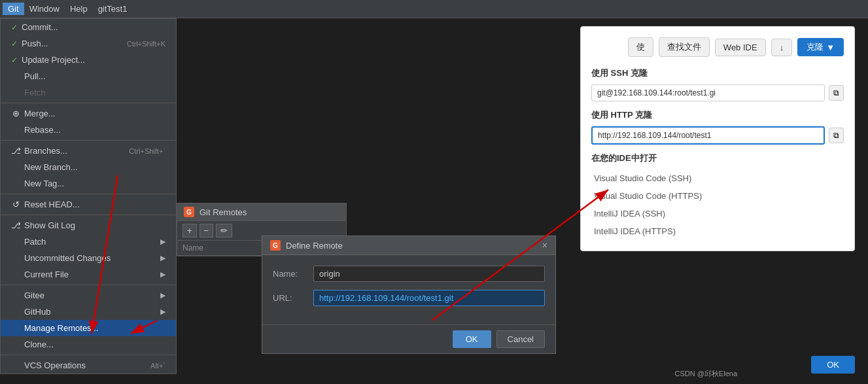 The height and width of the screenshot is (384, 868). What do you see at coordinates (88, 60) in the screenshot?
I see `menu-item-update: ✓Update Project...` at bounding box center [88, 60].